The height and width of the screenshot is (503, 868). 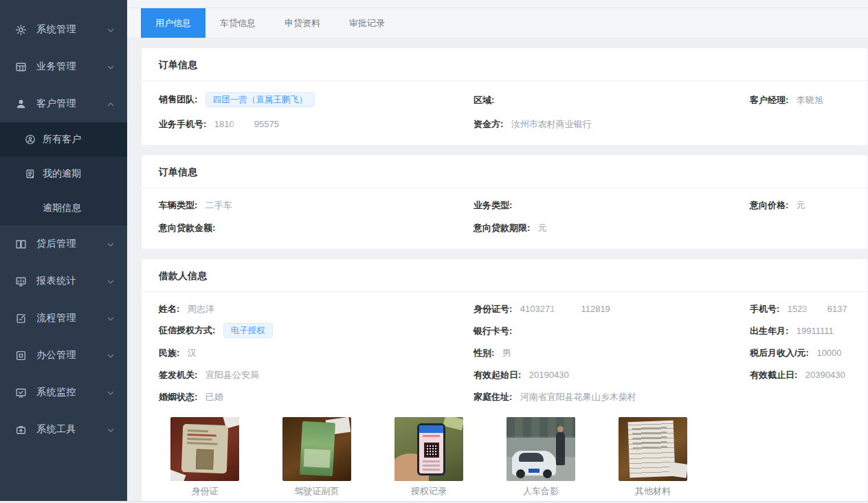 What do you see at coordinates (63, 208) in the screenshot?
I see `sidebar-item-overdue-info: 逾期信息` at bounding box center [63, 208].